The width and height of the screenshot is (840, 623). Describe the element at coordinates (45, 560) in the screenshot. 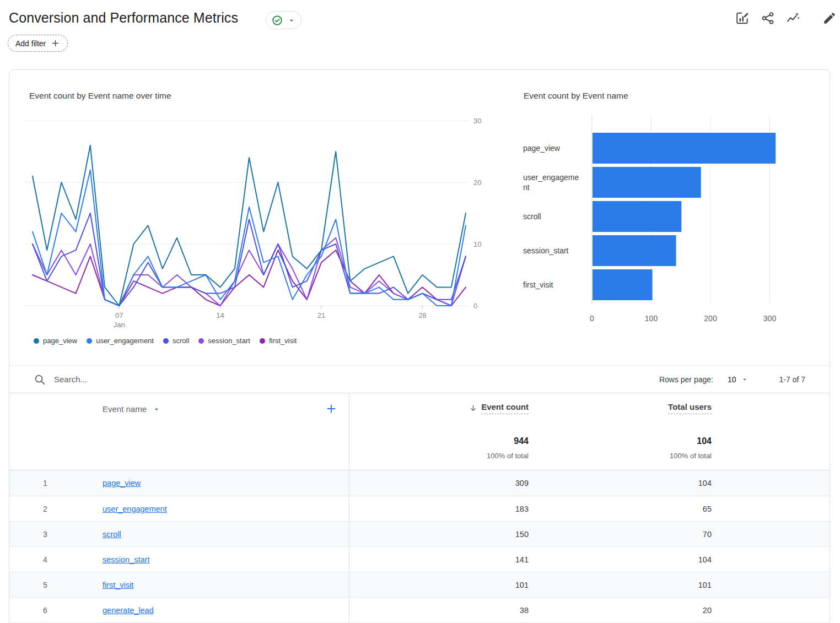

I see `row-index: 4` at that location.